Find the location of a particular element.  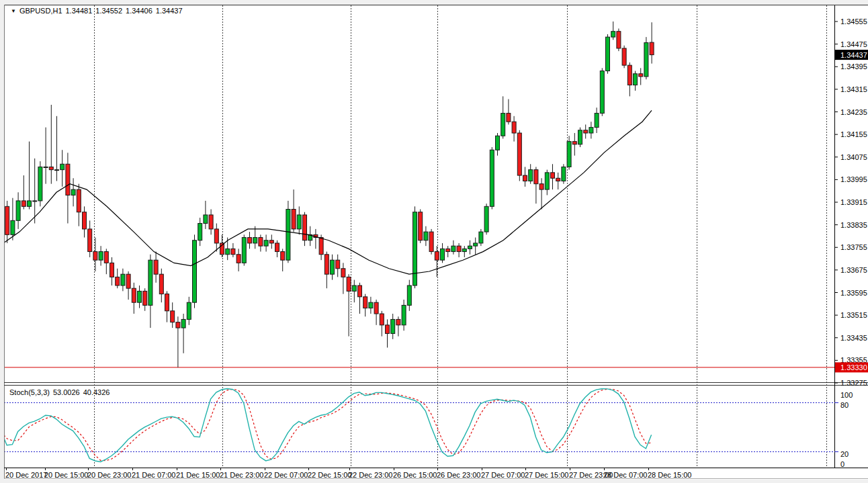

stoch-axis-label: 20 is located at coordinates (844, 454).